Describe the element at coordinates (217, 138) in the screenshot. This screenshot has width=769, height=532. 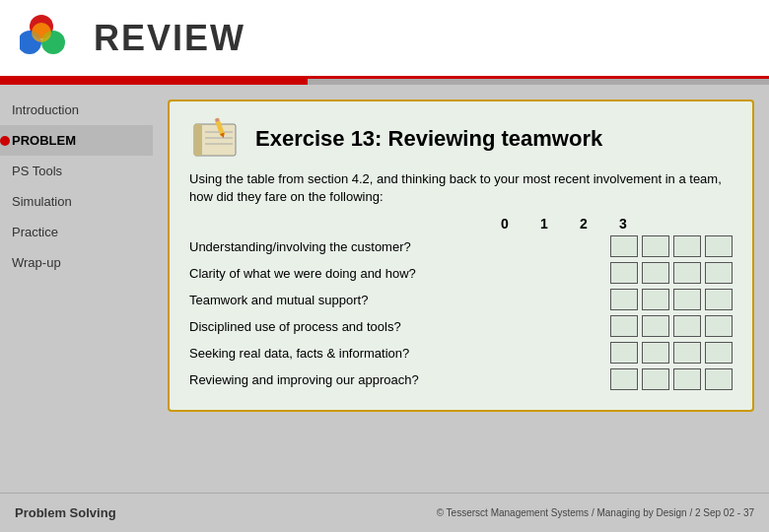
I see `notebook-icon` at that location.